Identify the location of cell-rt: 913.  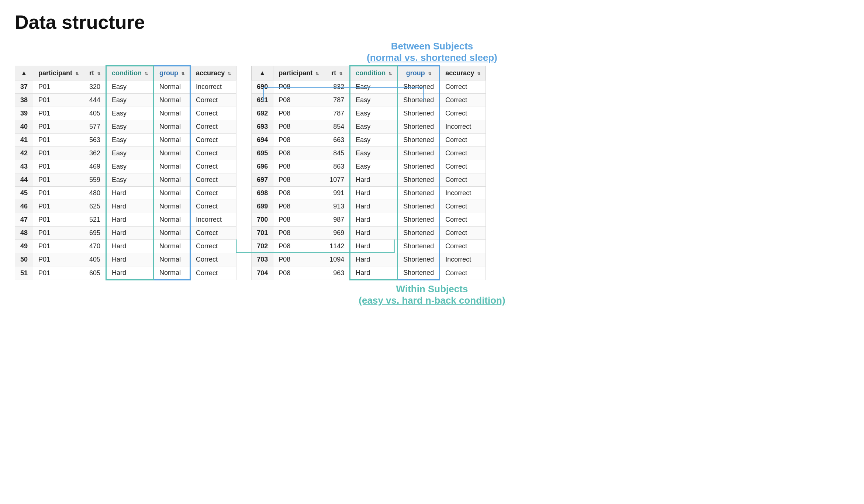
(337, 207).